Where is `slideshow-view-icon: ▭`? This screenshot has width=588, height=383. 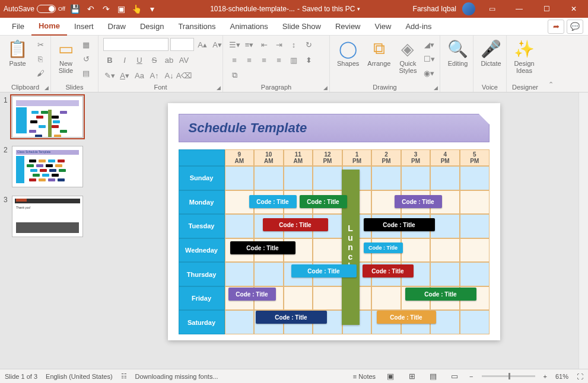 slideshow-view-icon: ▭ is located at coordinates (454, 376).